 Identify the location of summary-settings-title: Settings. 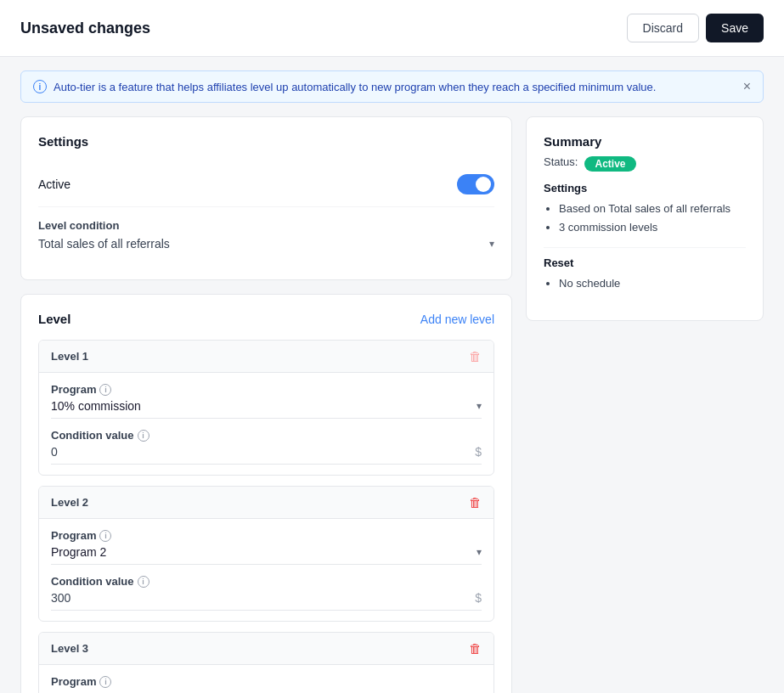
(645, 189).